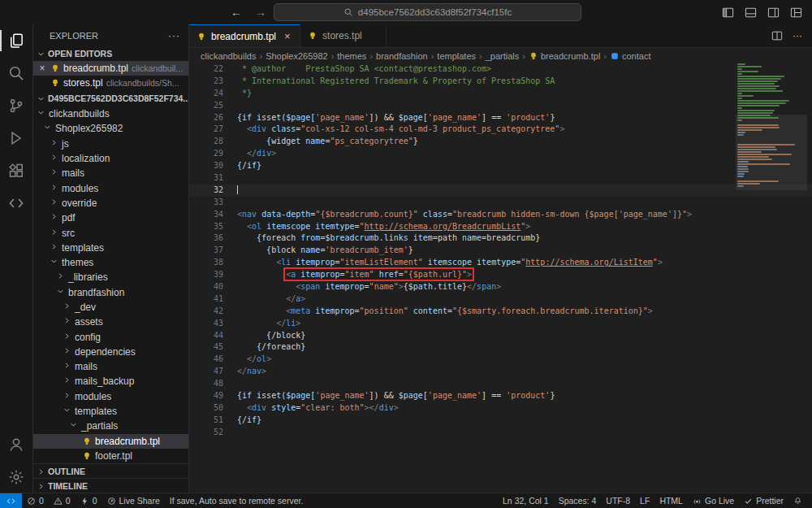  Describe the element at coordinates (16, 477) in the screenshot. I see `activity-settings` at that location.